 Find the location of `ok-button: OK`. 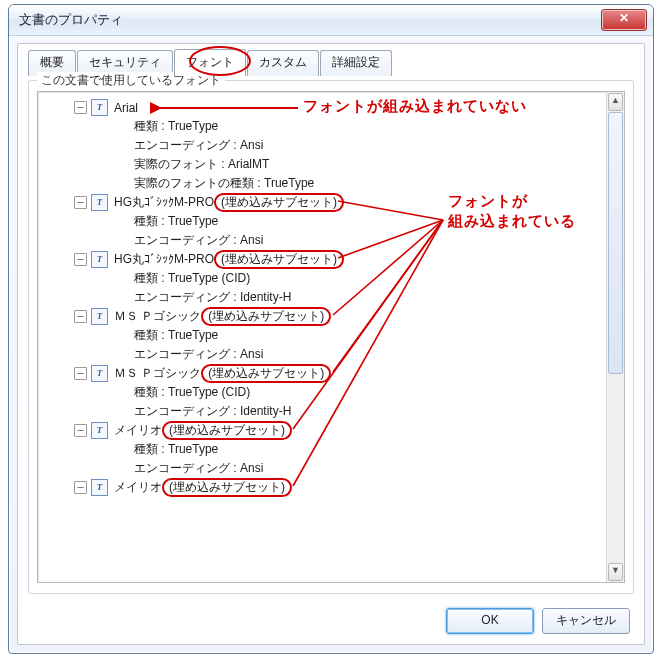

ok-button: OK is located at coordinates (490, 621).